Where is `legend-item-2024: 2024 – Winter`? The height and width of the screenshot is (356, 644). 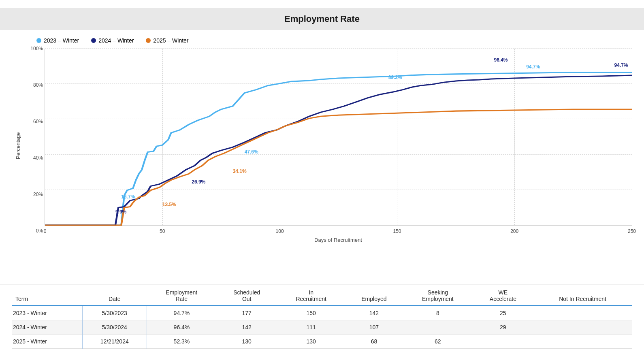
legend-item-2024: 2024 – Winter is located at coordinates (113, 41).